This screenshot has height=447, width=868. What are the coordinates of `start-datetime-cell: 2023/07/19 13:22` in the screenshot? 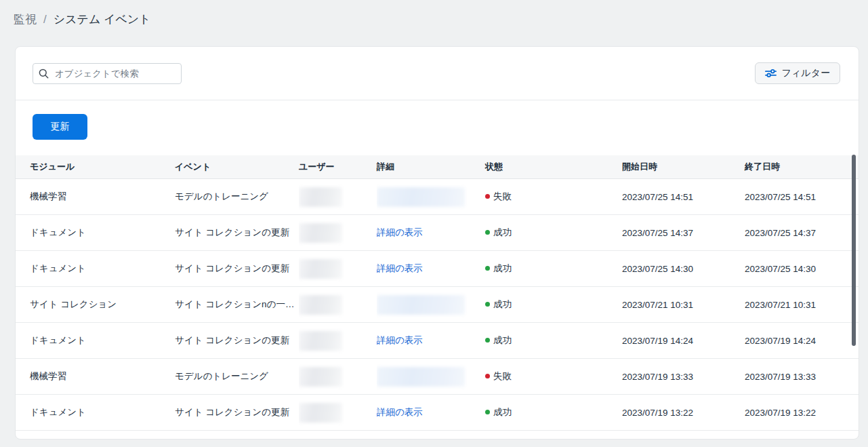 It's located at (683, 412).